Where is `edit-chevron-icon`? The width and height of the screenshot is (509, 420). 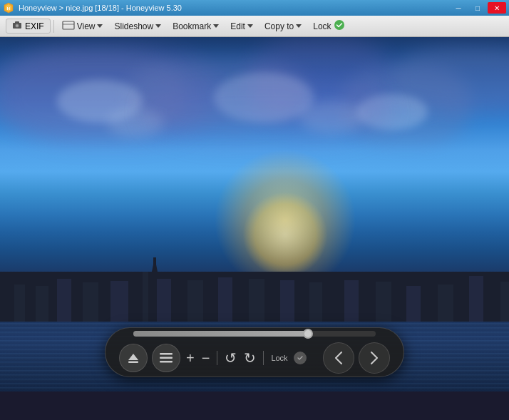 edit-chevron-icon is located at coordinates (250, 26).